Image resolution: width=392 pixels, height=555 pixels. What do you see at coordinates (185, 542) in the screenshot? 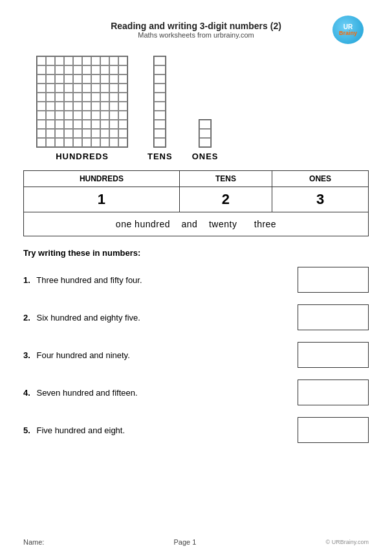
I see `page-label: Page 1` at bounding box center [185, 542].